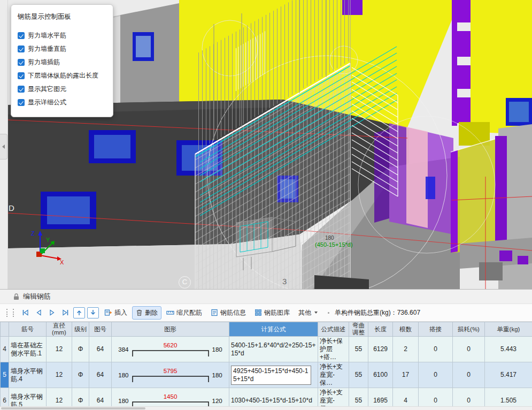 This screenshot has width=532, height=410. What do you see at coordinates (381, 330) in the screenshot?
I see `header-length: 长度` at bounding box center [381, 330].